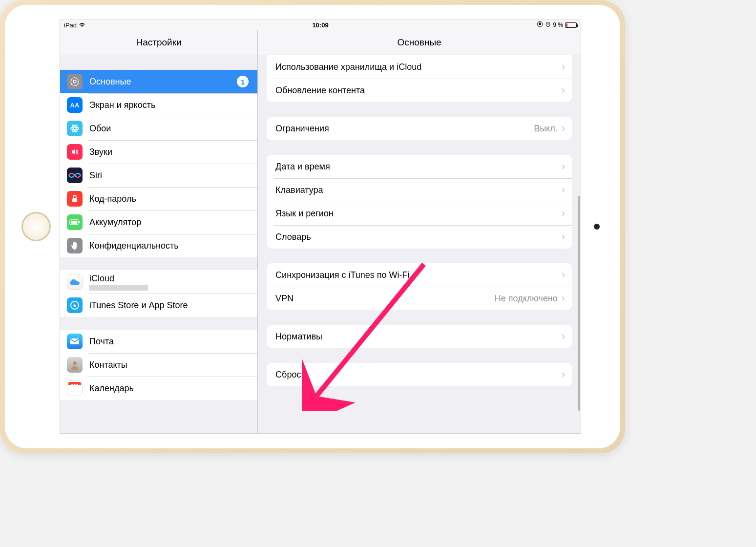 The image size is (756, 547). I want to click on sidebar-item-label: Конфиденциальность, so click(170, 246).